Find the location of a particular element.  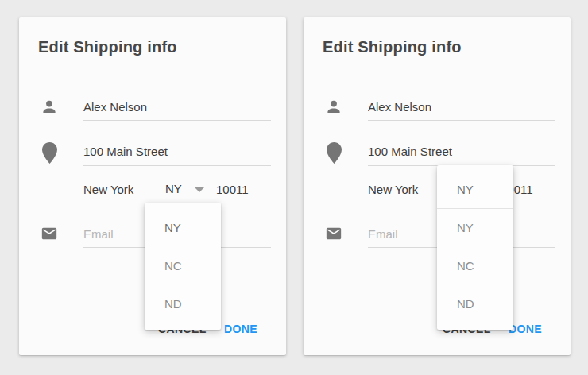

state-dropdown-menu: NY NC ND is located at coordinates (183, 266).